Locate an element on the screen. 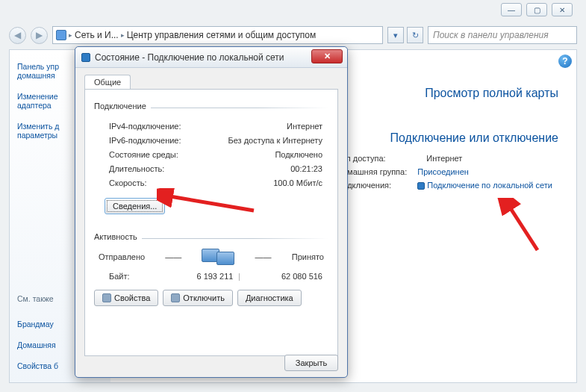 Image resolution: width=586 pixels, height=392 pixels. bytes-sent-value: 6 193 211 is located at coordinates (193, 276).